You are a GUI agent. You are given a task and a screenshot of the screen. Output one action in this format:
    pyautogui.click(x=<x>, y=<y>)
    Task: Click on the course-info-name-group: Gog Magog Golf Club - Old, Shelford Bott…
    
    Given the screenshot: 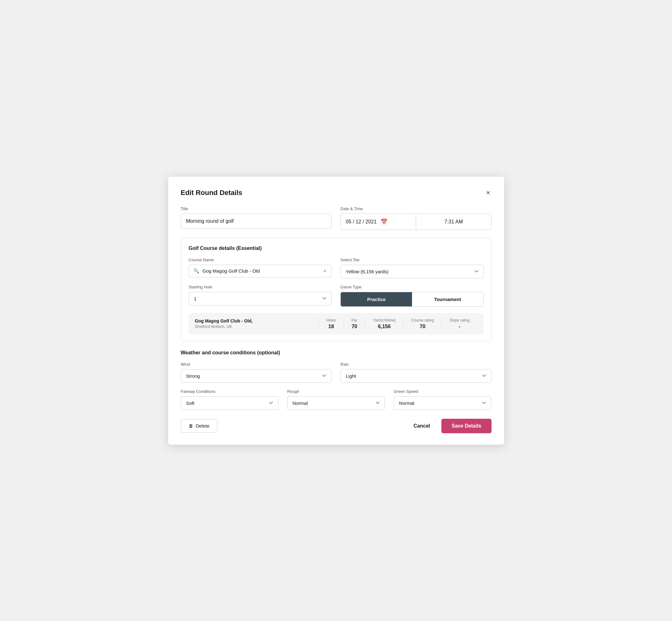 What is the action you would take?
    pyautogui.click(x=257, y=323)
    